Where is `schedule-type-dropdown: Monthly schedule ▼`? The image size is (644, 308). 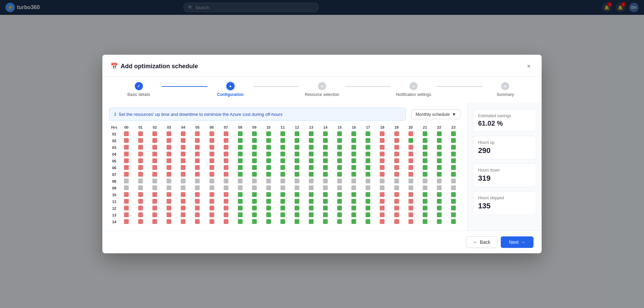 schedule-type-dropdown: Monthly schedule ▼ is located at coordinates (436, 114).